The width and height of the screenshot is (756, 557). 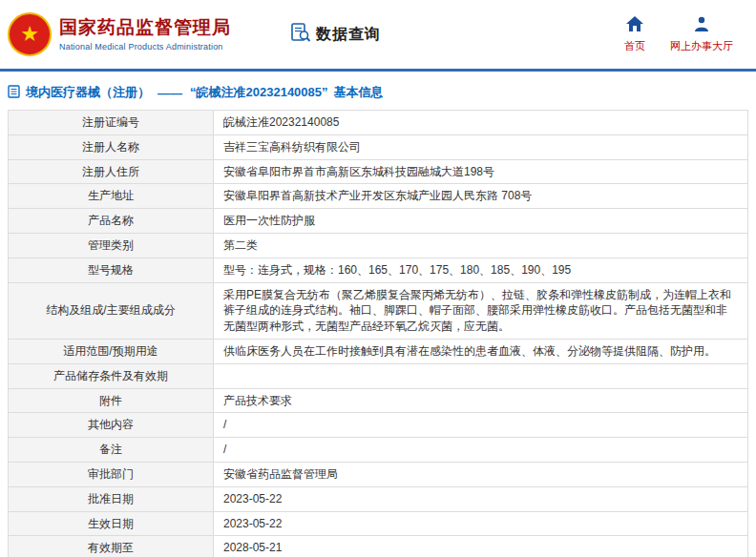 I want to click on row-label: 附件, so click(x=111, y=401).